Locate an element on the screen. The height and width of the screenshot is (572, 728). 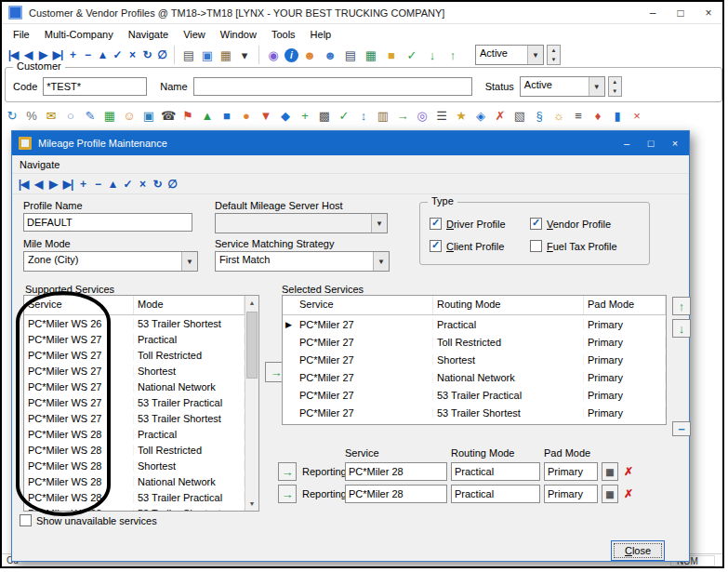
toolbar-icon: → is located at coordinates (403, 115).